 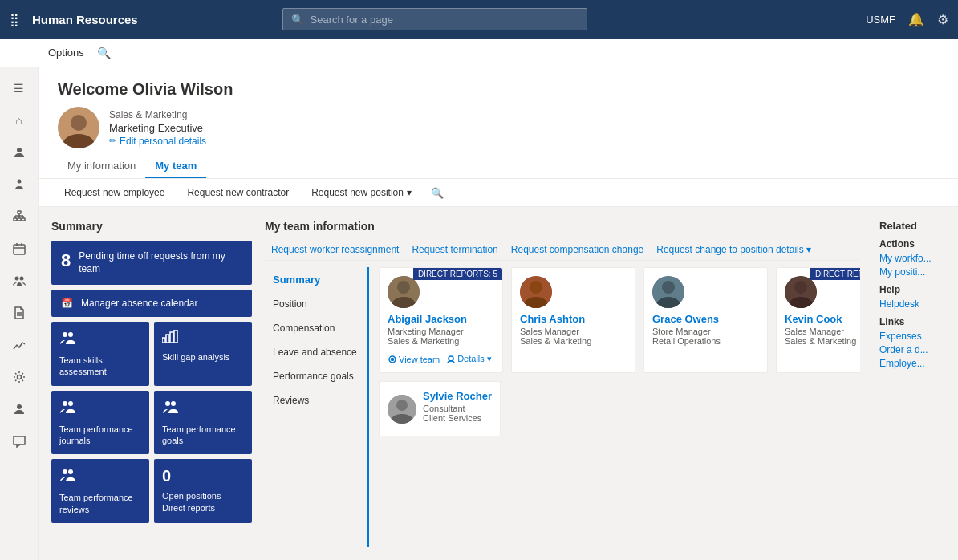 I want to click on dept-label: Sales & Marketing, so click(x=157, y=115).